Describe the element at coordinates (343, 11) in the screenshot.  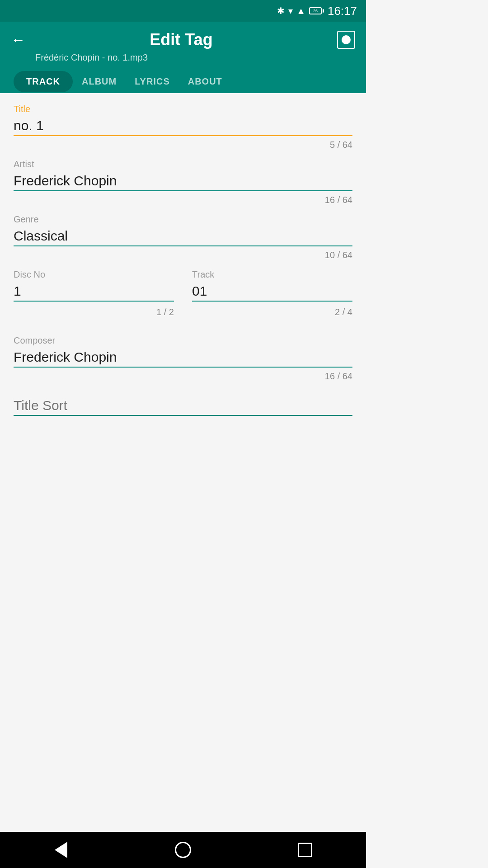
I see `status-time: 16:17` at that location.